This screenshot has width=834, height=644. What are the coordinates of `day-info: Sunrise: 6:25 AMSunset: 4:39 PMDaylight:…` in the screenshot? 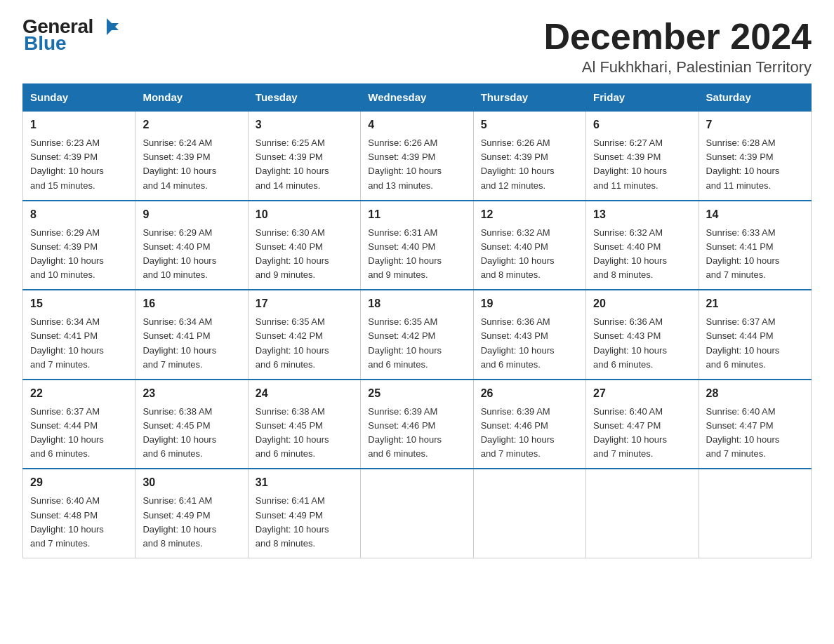 It's located at (305, 164).